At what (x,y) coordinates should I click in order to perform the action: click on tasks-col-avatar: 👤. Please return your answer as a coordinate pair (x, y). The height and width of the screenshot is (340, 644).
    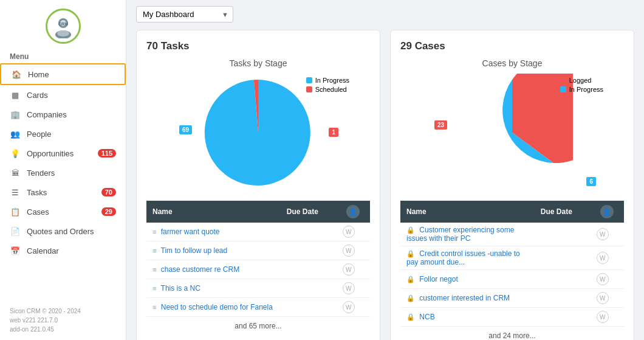
    Looking at the image, I should click on (354, 212).